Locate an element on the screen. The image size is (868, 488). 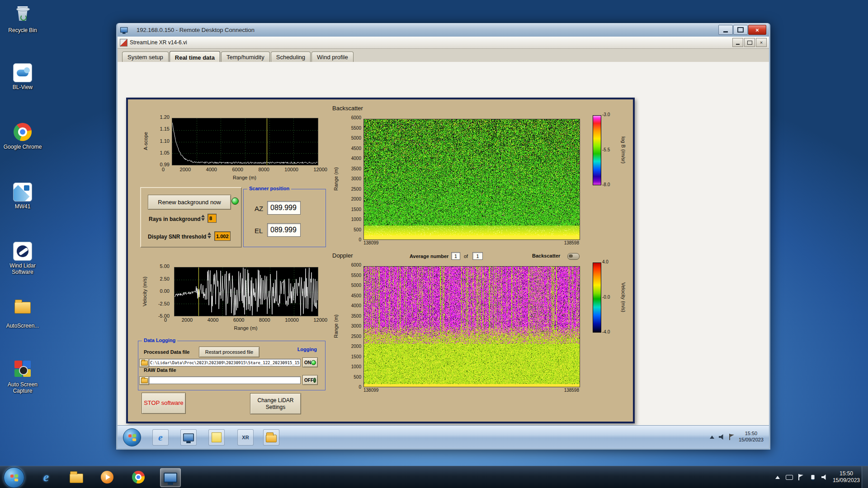
remote-taskbar-app-icon is located at coordinates (189, 437).